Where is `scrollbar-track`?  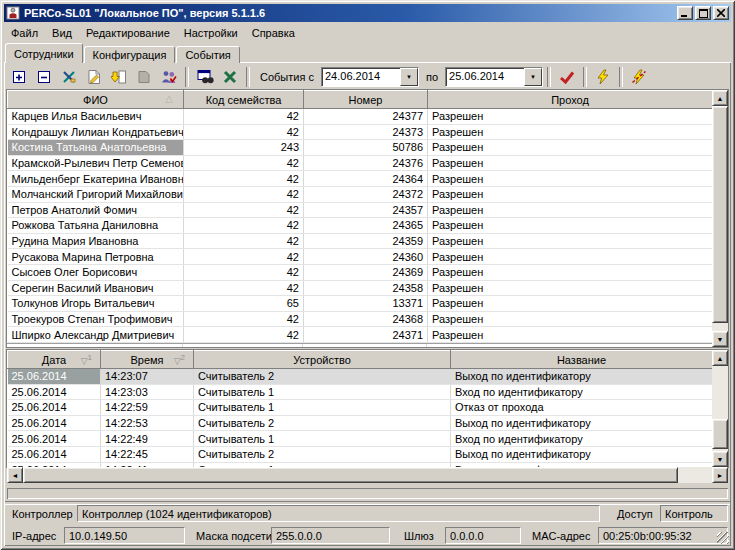 scrollbar-track is located at coordinates (695, 475).